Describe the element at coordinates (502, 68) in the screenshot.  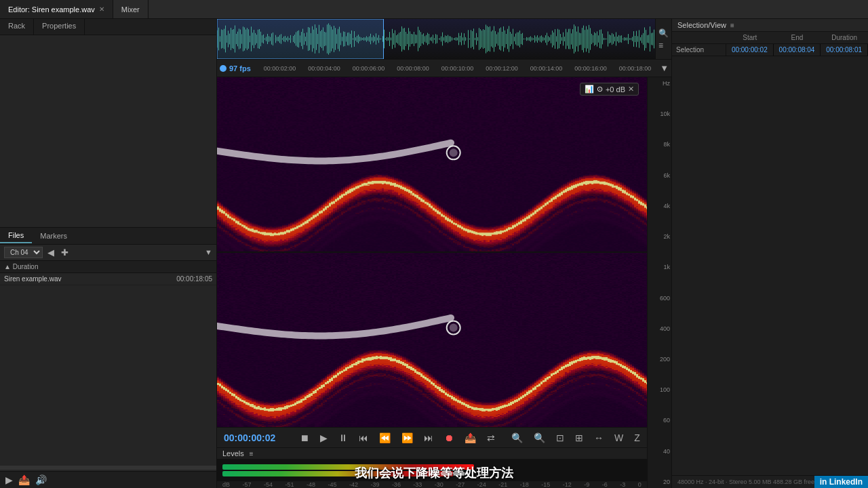
I see `timeline-mark: 00:00:12:00` at that location.